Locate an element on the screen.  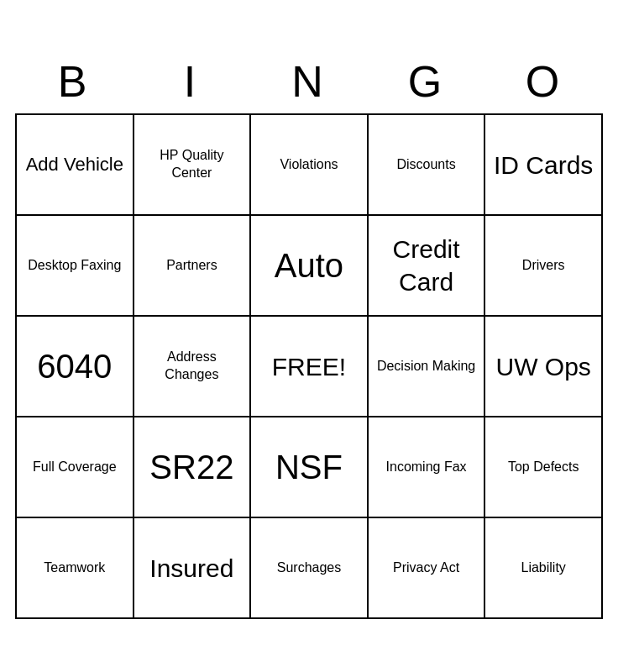
cell-r2-c2: FREE! is located at coordinates (309, 366).